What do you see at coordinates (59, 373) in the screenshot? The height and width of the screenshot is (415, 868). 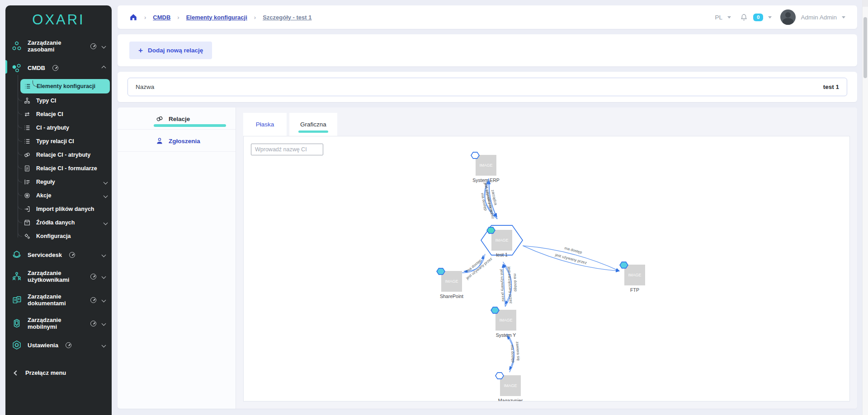 I see `sidebar-toggle-menu: Przełącz menu` at bounding box center [59, 373].